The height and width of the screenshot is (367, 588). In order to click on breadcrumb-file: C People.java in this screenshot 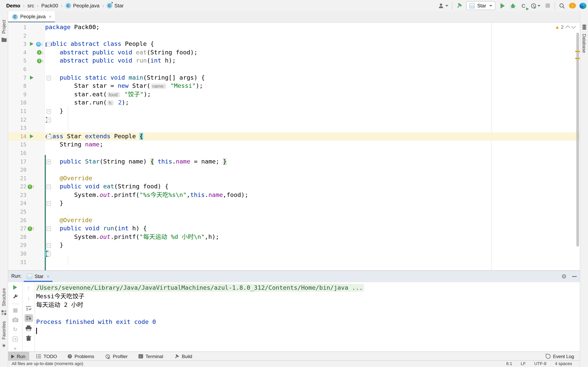, I will do `click(83, 6)`.